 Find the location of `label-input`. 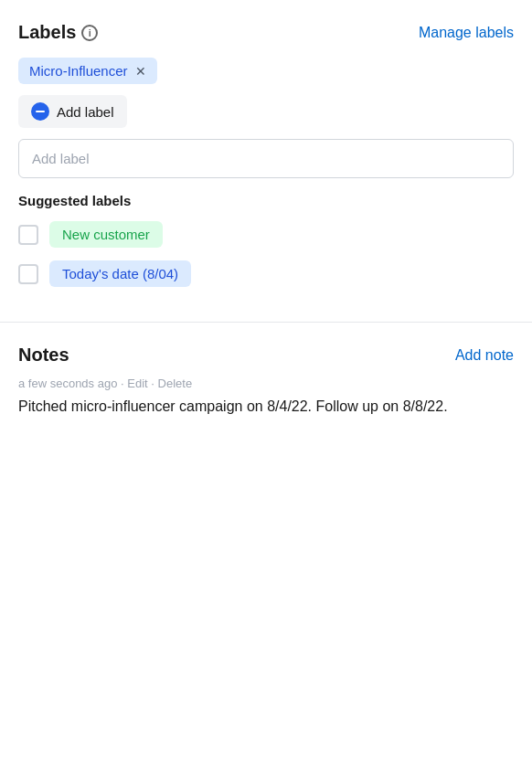

label-input is located at coordinates (266, 159).